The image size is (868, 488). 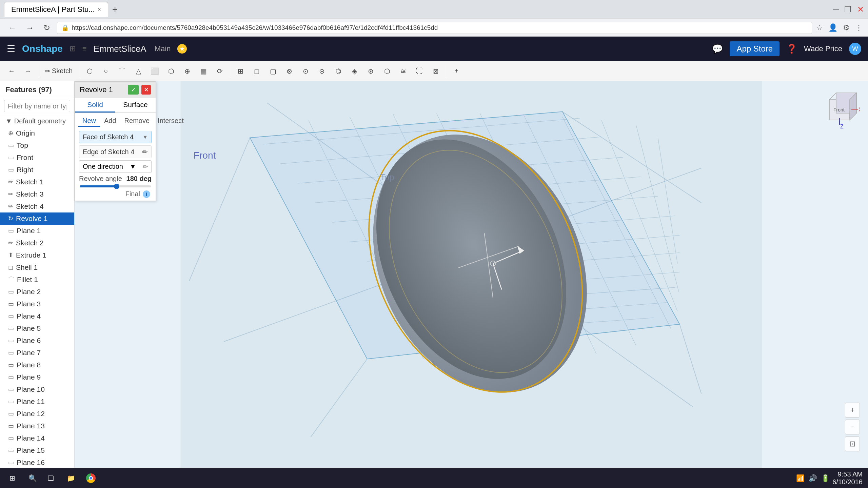 What do you see at coordinates (820, 28) in the screenshot?
I see `bookmark-icon: ☆` at bounding box center [820, 28].